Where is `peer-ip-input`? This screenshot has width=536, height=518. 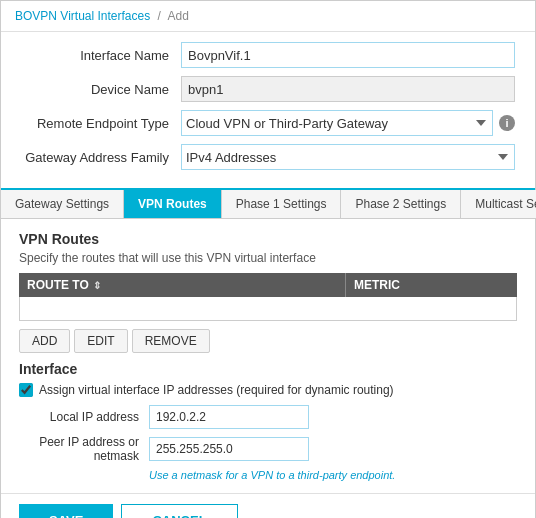 peer-ip-input is located at coordinates (229, 449).